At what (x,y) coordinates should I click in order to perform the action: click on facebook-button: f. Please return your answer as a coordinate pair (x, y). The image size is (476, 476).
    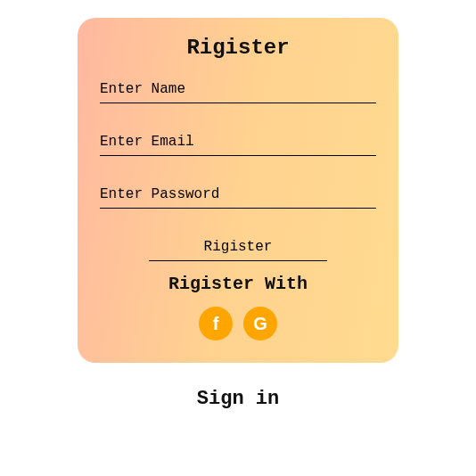
    Looking at the image, I should click on (216, 324).